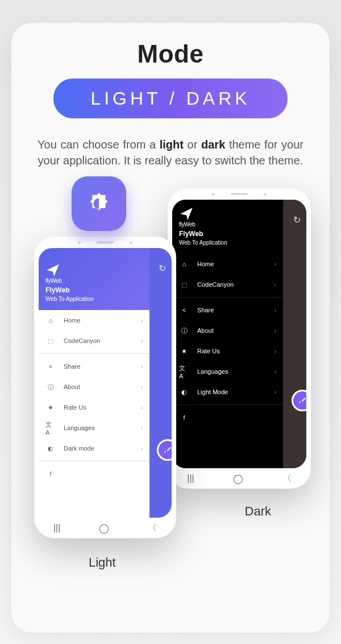 This screenshot has height=644, width=341. I want to click on desc-text: or, so click(192, 145).